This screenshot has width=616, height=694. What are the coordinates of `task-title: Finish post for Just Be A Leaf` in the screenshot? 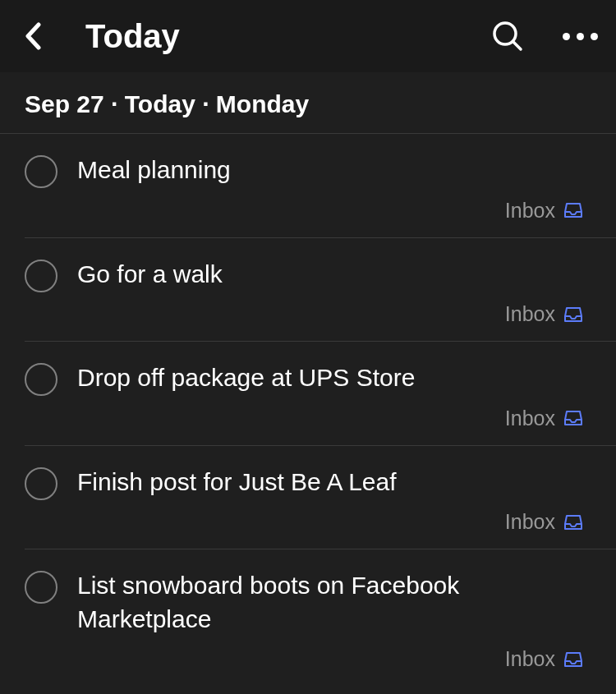 It's located at (334, 483).